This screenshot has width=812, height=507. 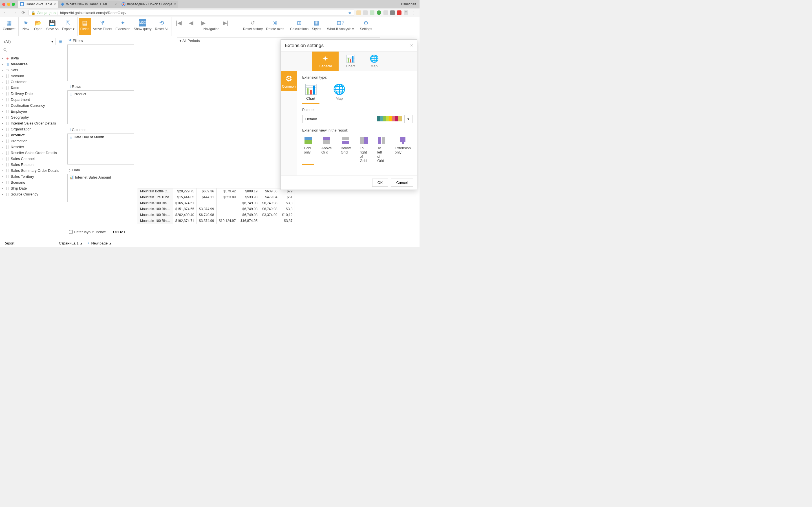 I want to click on tree-item: ▸⌊⌋Source Currency, so click(x=33, y=194).